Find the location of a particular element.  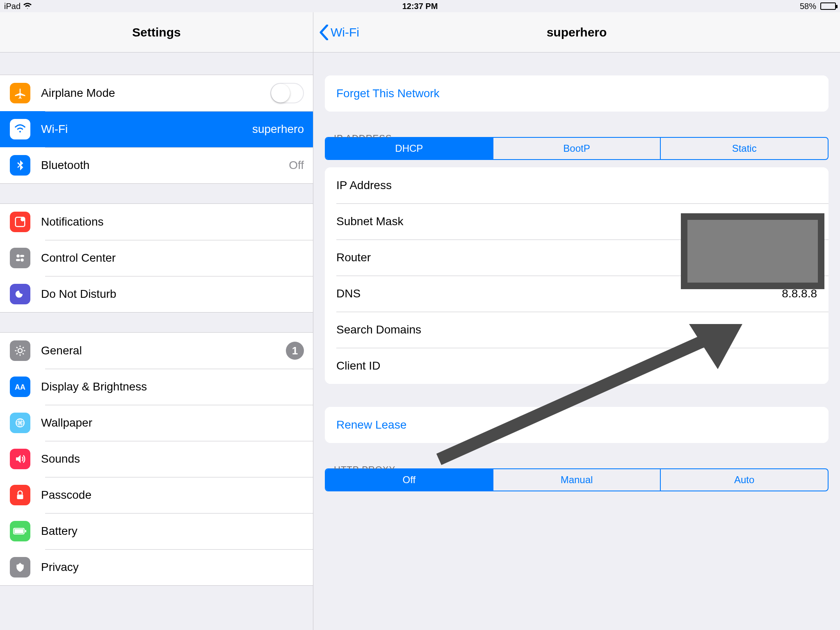

sidebar-item-value: superhero is located at coordinates (278, 129).